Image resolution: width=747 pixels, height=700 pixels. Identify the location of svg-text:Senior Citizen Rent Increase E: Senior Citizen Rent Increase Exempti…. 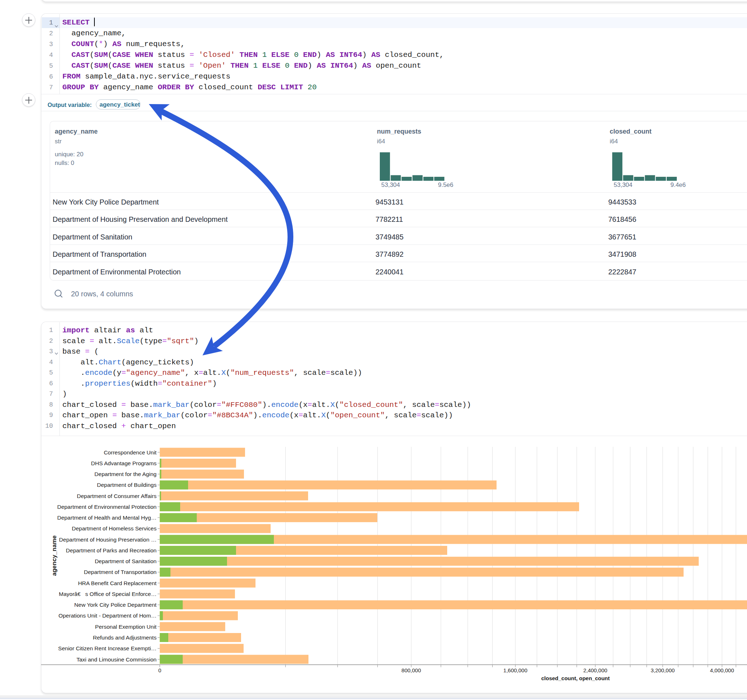
(107, 648).